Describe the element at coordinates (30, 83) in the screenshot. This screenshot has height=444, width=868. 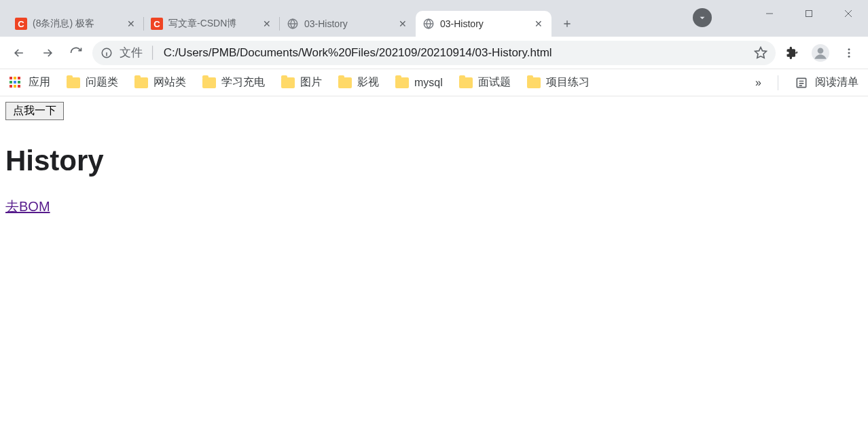
I see `bookmarks-apps: 应用` at that location.